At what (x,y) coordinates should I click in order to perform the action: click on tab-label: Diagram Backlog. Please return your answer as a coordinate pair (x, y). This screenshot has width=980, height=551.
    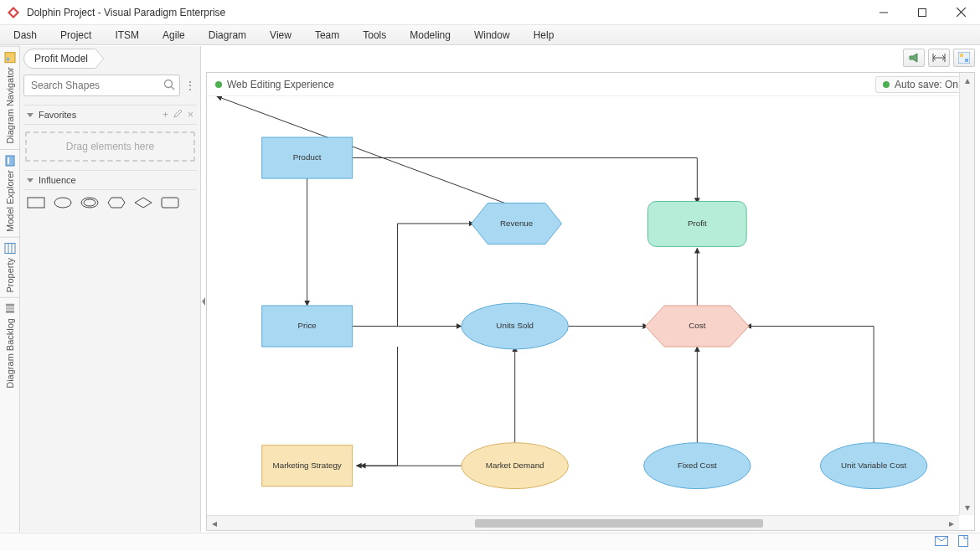
    Looking at the image, I should click on (10, 353).